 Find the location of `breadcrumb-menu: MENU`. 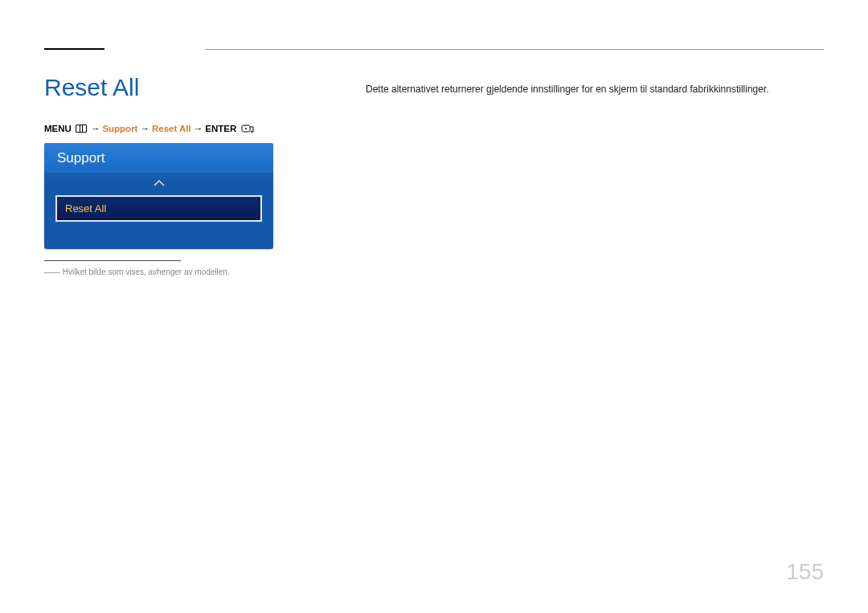

breadcrumb-menu: MENU is located at coordinates (58, 129).